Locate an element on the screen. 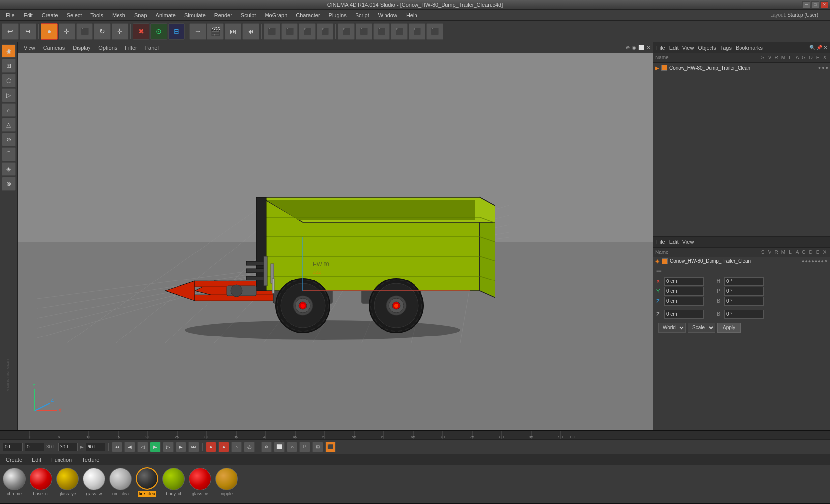 This screenshot has height=504, width=830. attrs-icon8: ✕ is located at coordinates (826, 261).